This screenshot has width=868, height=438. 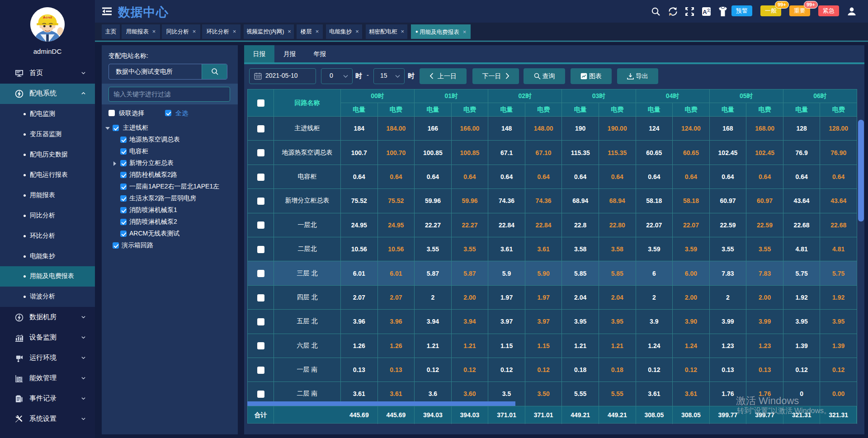 What do you see at coordinates (709, 10) in the screenshot?
I see `svg-text: 文` at bounding box center [709, 10].